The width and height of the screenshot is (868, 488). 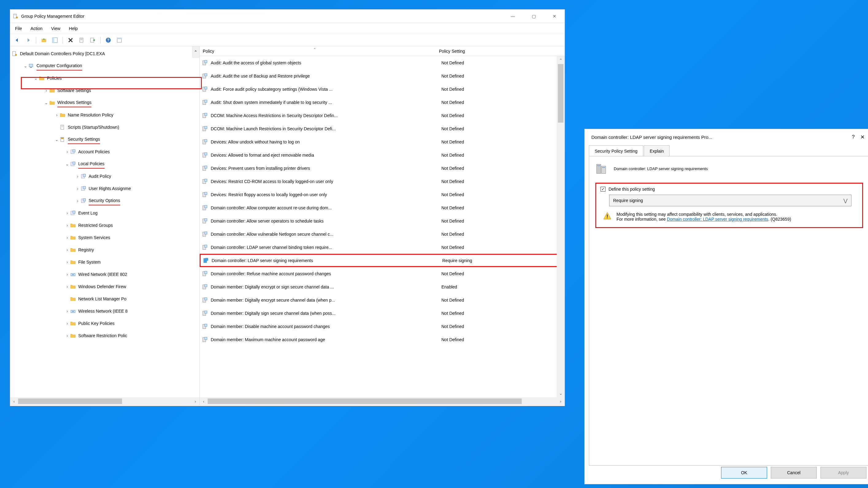 I want to click on col-policy-setting: Policy Setting, so click(x=502, y=51).